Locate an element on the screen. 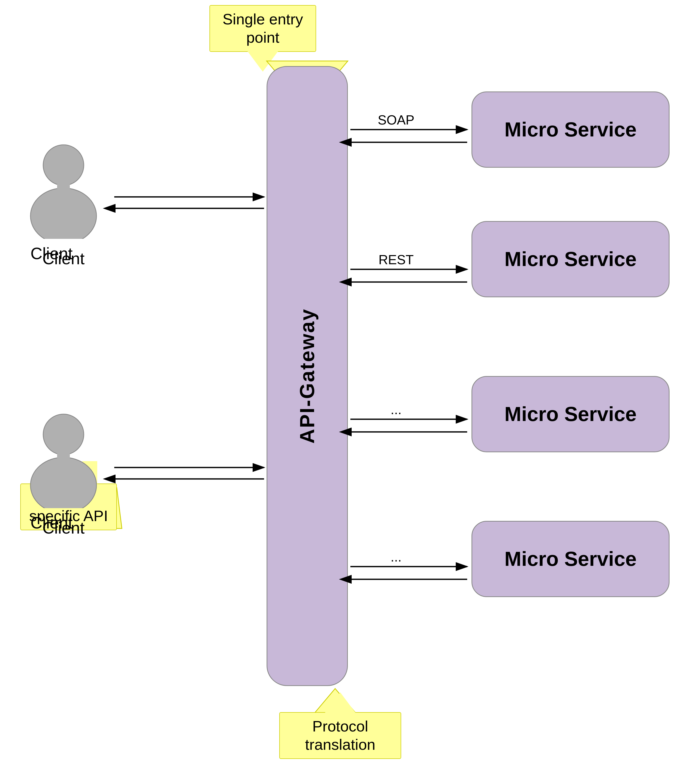 The height and width of the screenshot is (764, 700). single-entry-point-callout: Single entry point is located at coordinates (263, 28).